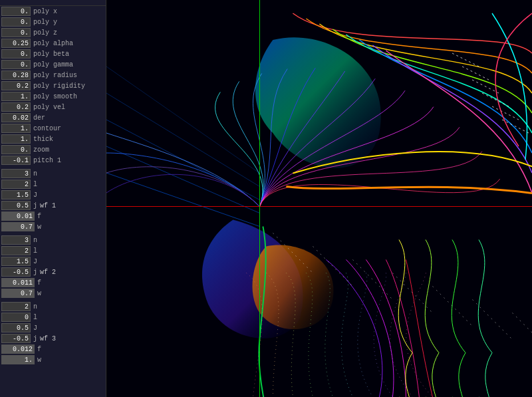 This screenshot has height=397, width=532. What do you see at coordinates (18, 293) in the screenshot?
I see `wf2-w-input` at bounding box center [18, 293].